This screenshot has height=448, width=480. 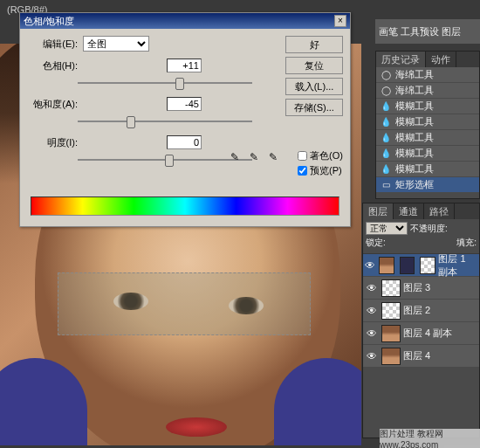 I want to click on eyedropper-group: ✎ ✎ ✎, so click(x=254, y=158).